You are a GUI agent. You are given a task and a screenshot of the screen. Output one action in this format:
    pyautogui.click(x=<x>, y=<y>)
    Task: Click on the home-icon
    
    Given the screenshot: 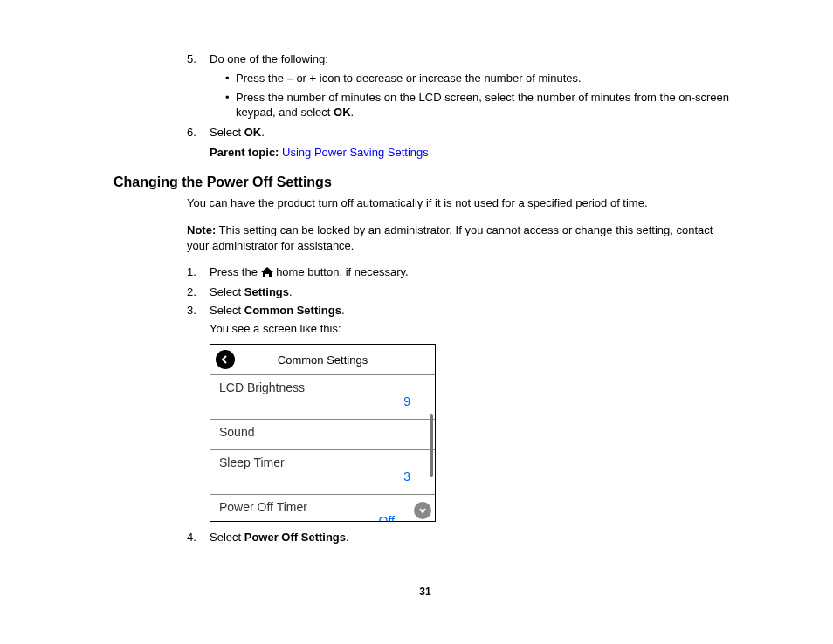 What is the action you would take?
    pyautogui.click(x=267, y=274)
    